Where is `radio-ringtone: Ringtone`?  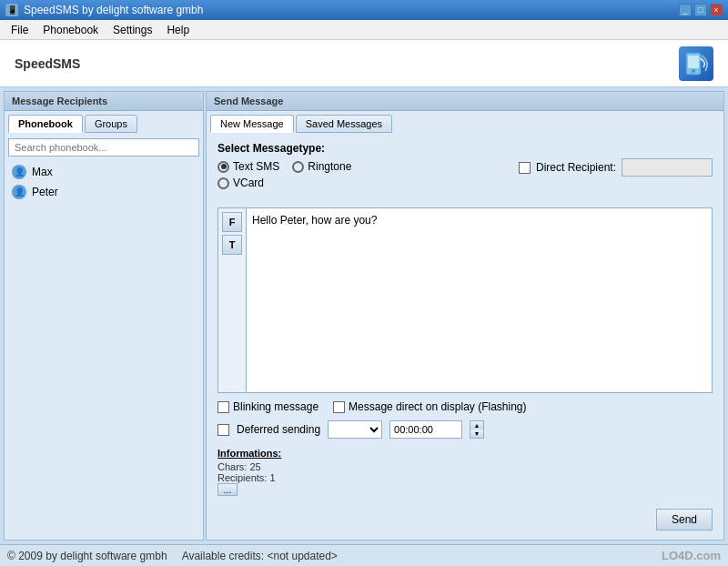 radio-ringtone: Ringtone is located at coordinates (322, 167).